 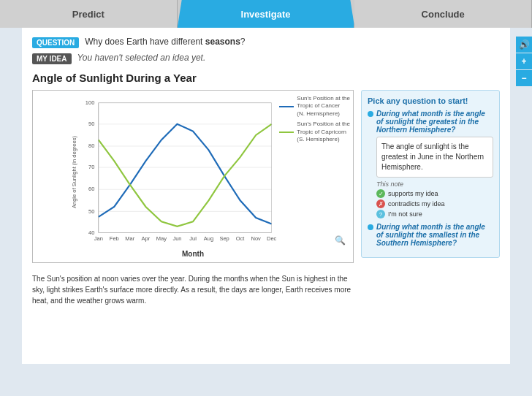 I want to click on question-label-2: During what month is the angle of sunlig…, so click(x=430, y=235).